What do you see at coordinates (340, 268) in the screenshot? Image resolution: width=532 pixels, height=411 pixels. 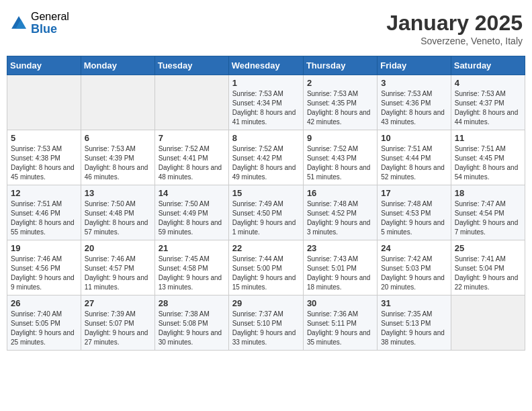 I see `calendar-cell: 23Sunrise: 7:43 AM Sunset: 5:01 PM Dayli…` at bounding box center [340, 268].